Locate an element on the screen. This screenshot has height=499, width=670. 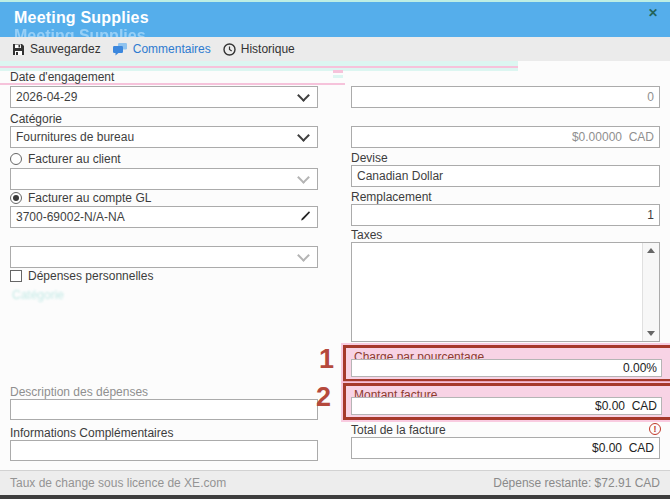
taxes-label: Taxes is located at coordinates (366, 235).